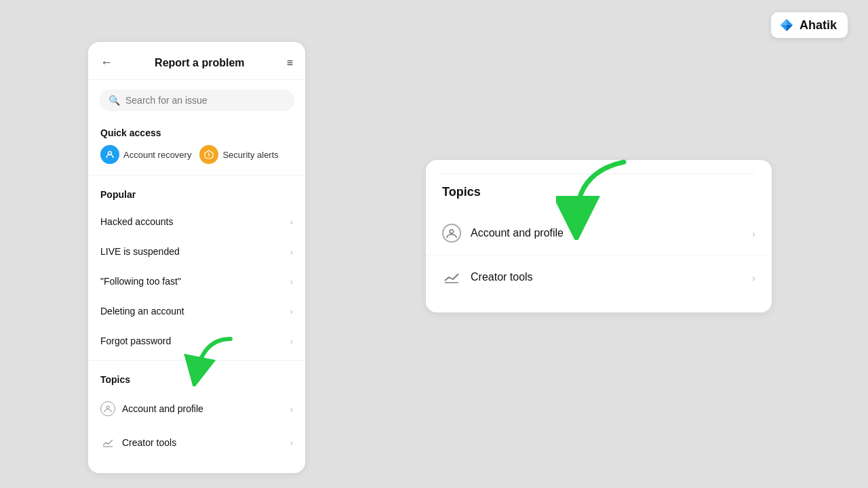  Describe the element at coordinates (197, 341) in the screenshot. I see `list-item-forgot-password: Forgot password ›` at that location.